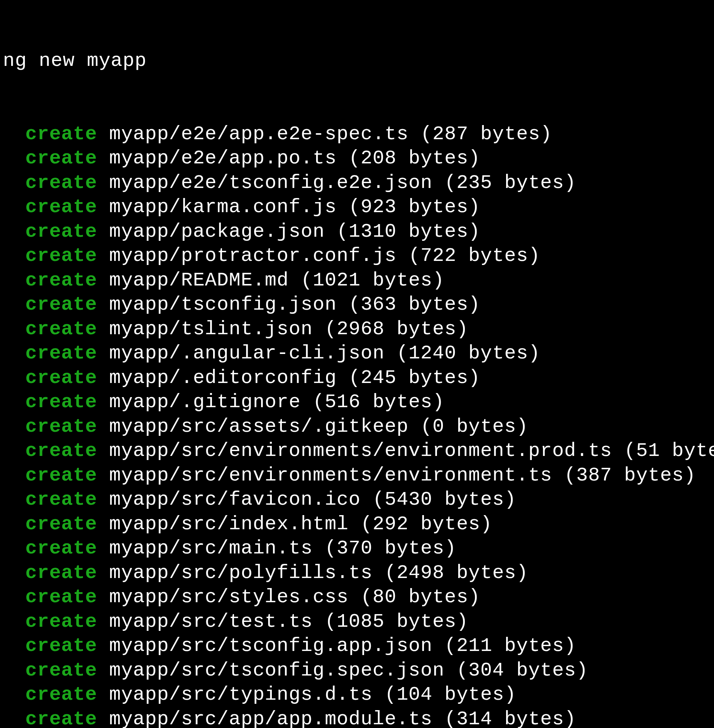  Describe the element at coordinates (358, 134) in the screenshot. I see `file-create-line: create myapp/e2e/app.e2e-spec.ts (287 by…` at that location.